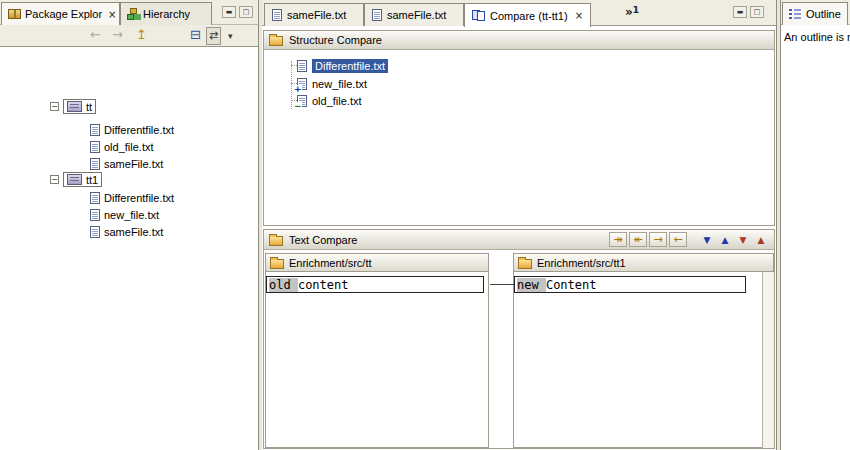 Image resolution: width=850 pixels, height=450 pixels. What do you see at coordinates (230, 36) in the screenshot?
I see `view-menu-icon: ▾` at bounding box center [230, 36].